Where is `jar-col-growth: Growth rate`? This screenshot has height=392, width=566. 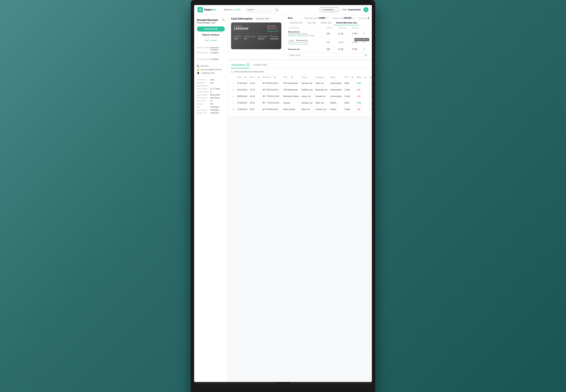 jar-col-growth: Growth rate is located at coordinates (345, 28).